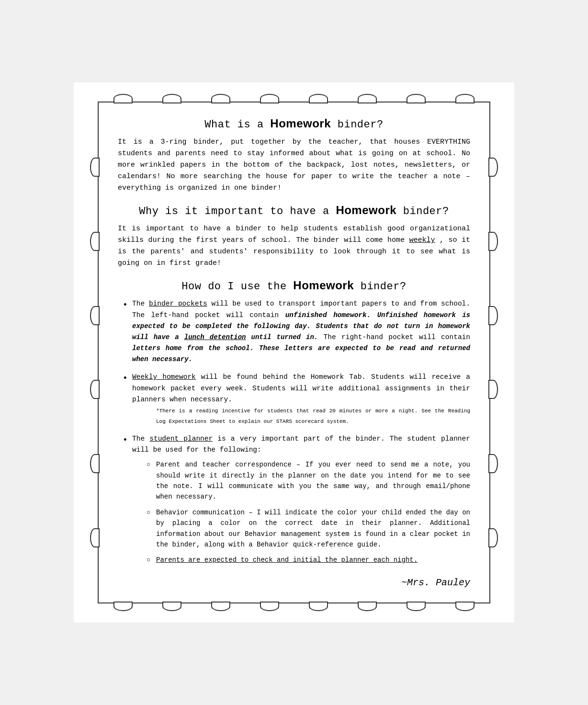 The width and height of the screenshot is (588, 705). I want to click on section1-heading-post: binder?, so click(357, 125).